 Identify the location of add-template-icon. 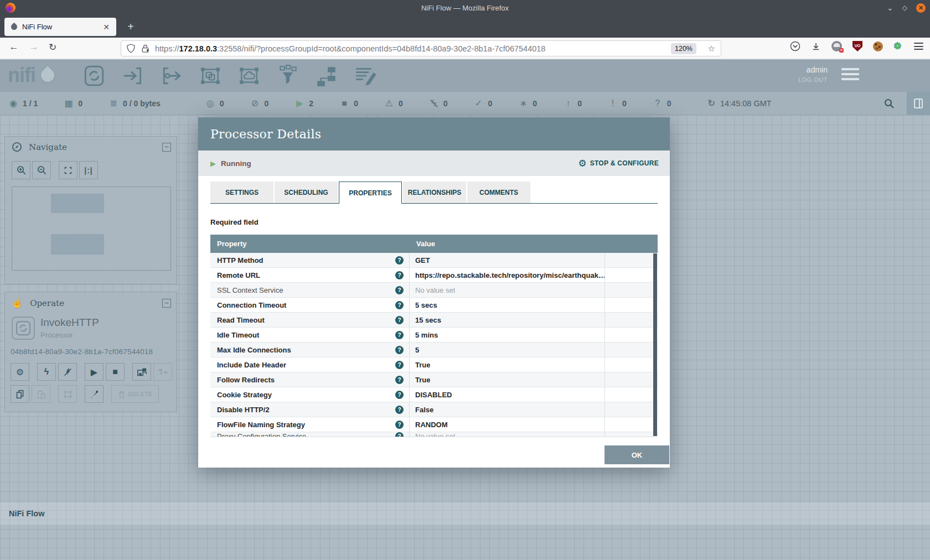
(327, 76).